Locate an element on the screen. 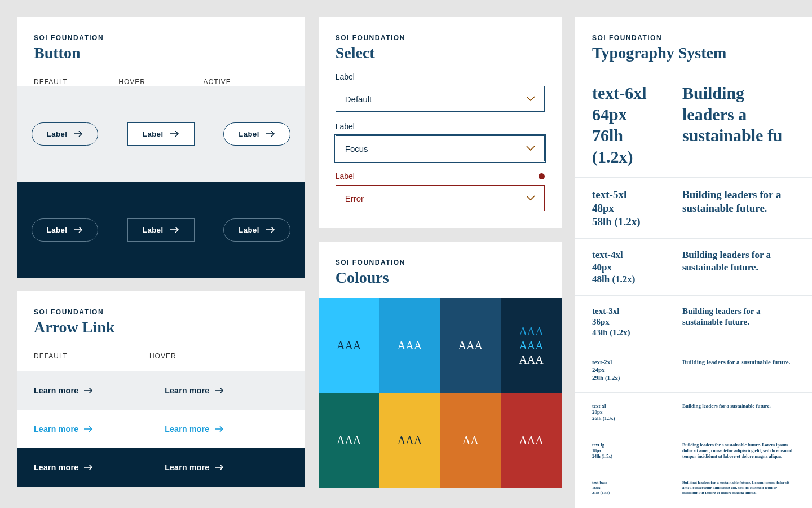 Image resolution: width=812 pixels, height=508 pixels. colour-swatch: AA is located at coordinates (470, 440).